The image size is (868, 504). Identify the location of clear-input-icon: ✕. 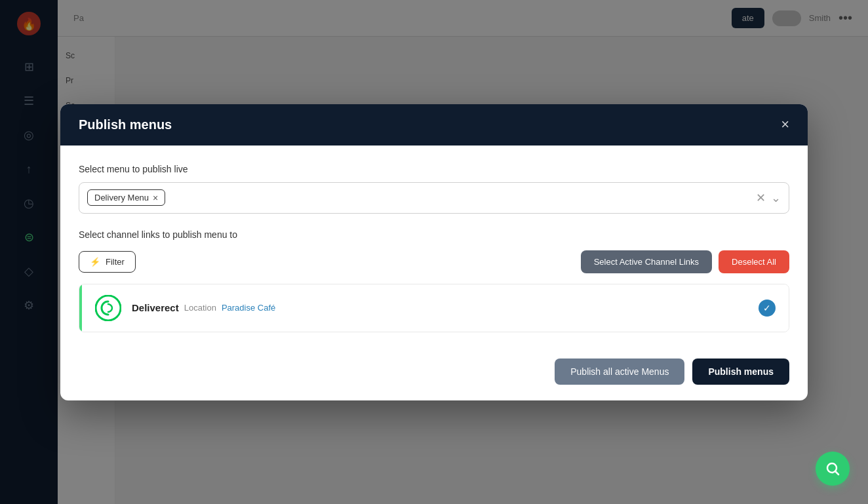
(760, 198).